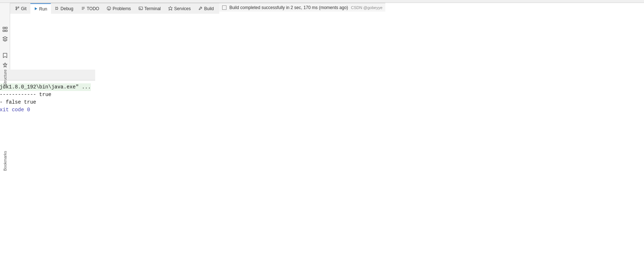  What do you see at coordinates (67, 9) in the screenshot?
I see `debug-label: Debug` at bounding box center [67, 9].